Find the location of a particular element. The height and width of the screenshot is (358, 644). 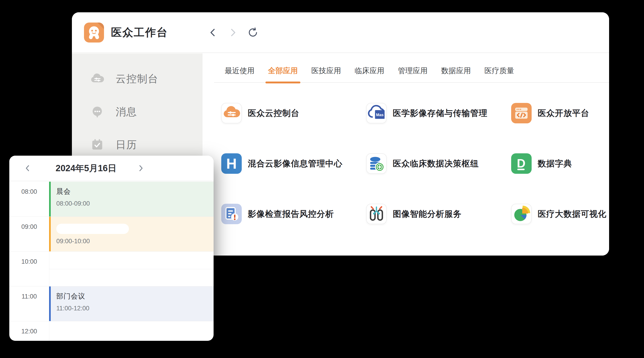

forward-arrow-icon is located at coordinates (233, 32).